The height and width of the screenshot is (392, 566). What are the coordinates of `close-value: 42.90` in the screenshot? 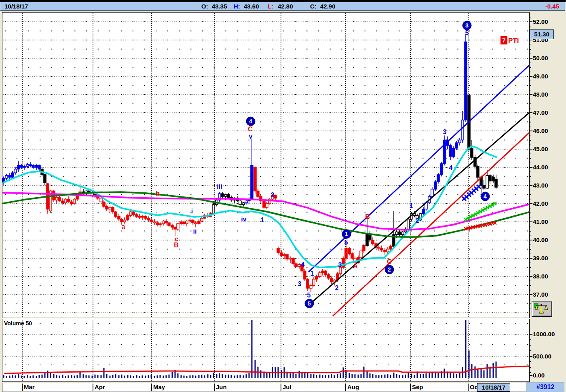 It's located at (328, 6).